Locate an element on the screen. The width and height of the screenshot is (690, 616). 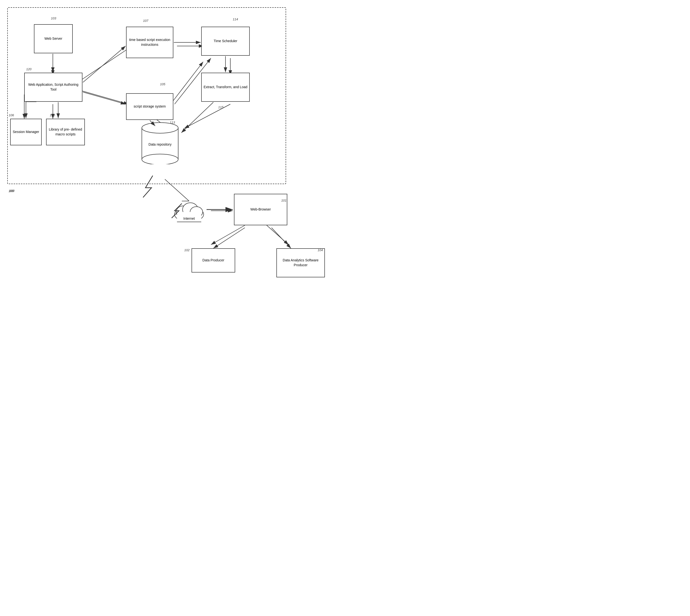
data-analytics-box: Data Analytics Software Producer is located at coordinates (301, 263).